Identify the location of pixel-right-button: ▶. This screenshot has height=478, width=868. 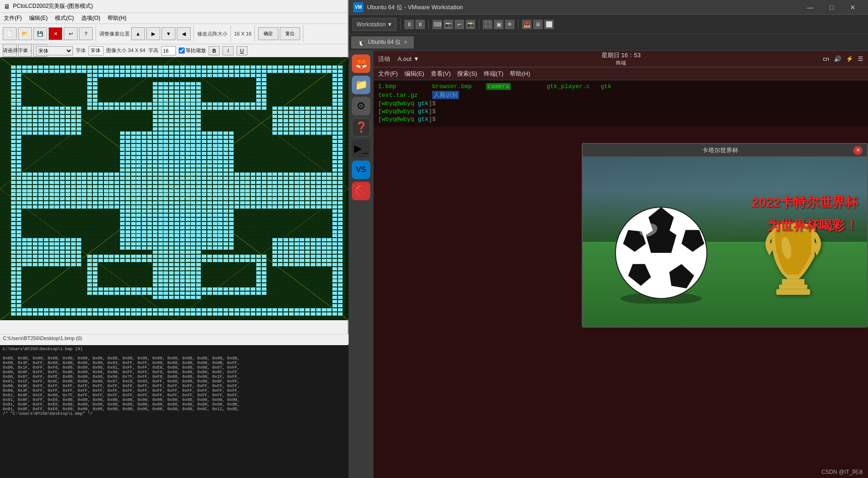
(153, 34).